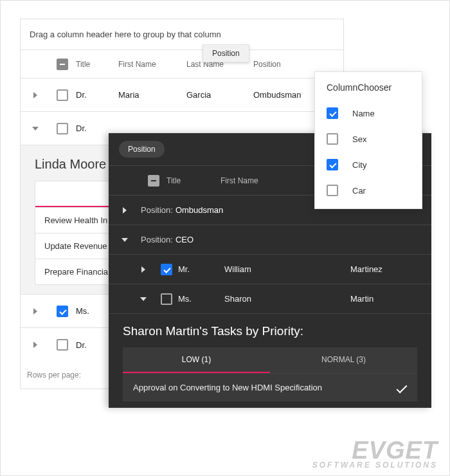 This screenshot has width=450, height=476. Describe the element at coordinates (226, 53) in the screenshot. I see `dragged-column-label: Position` at that location.